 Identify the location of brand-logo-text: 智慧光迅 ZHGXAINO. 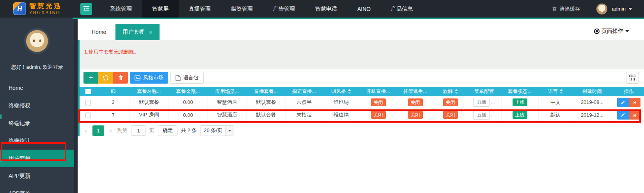
(46, 9).